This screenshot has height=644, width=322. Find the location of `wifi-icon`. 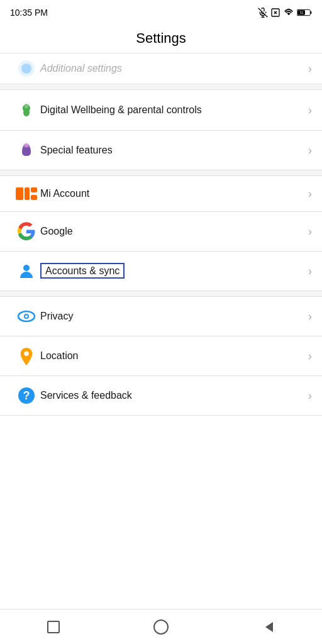

wifi-icon is located at coordinates (289, 13).